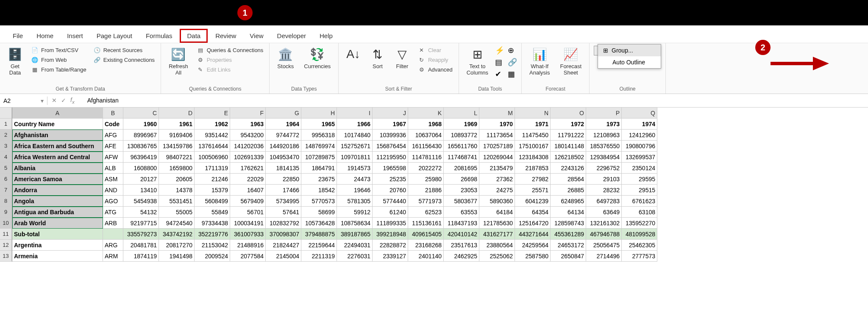 The image size is (868, 315). What do you see at coordinates (54, 100) in the screenshot?
I see `cancel-icon: ✕` at bounding box center [54, 100].